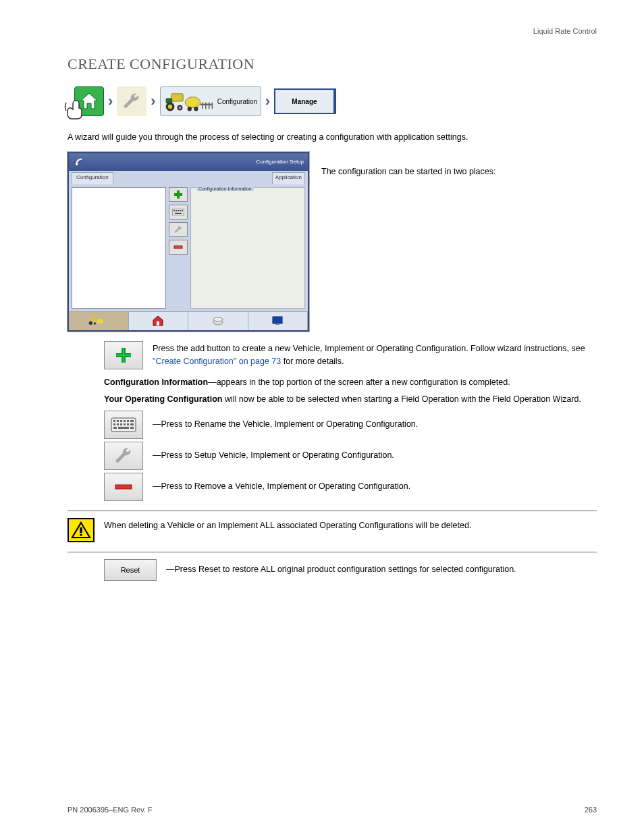  Describe the element at coordinates (211, 101) in the screenshot. I see `configuration-button: Configuration` at that location.